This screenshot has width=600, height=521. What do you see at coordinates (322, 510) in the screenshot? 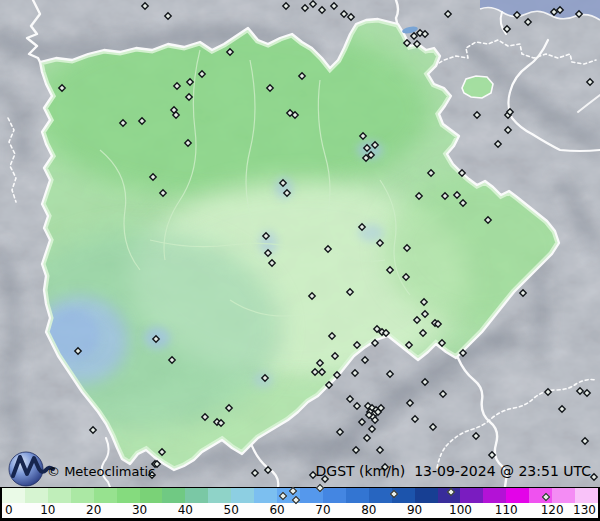
I see `colorbar-tick-label: 70` at bounding box center [322, 510].